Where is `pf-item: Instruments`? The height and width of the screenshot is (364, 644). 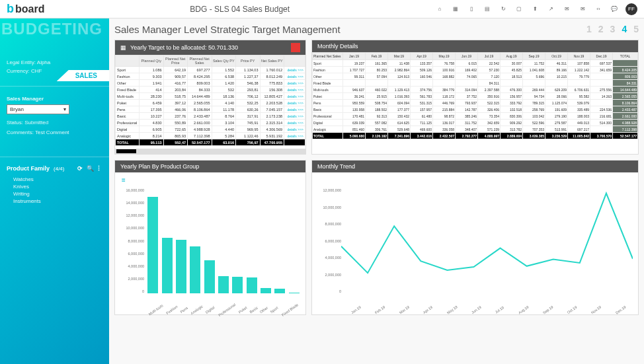
pf-item: Instruments is located at coordinates (58, 201).